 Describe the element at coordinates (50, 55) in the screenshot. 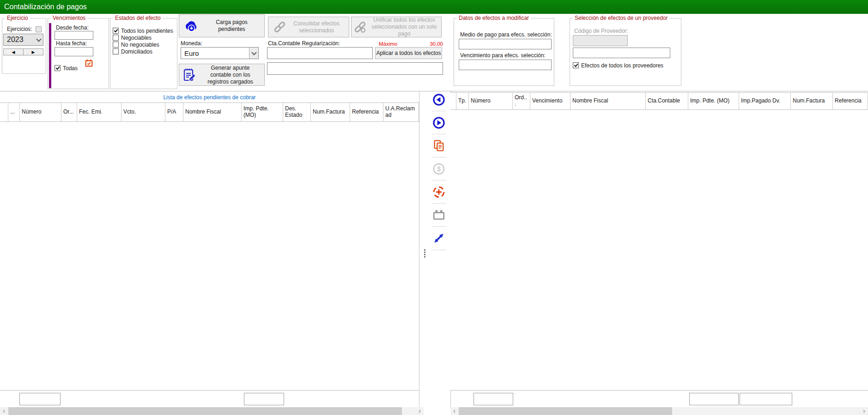

I see `purple-accent-bar` at that location.